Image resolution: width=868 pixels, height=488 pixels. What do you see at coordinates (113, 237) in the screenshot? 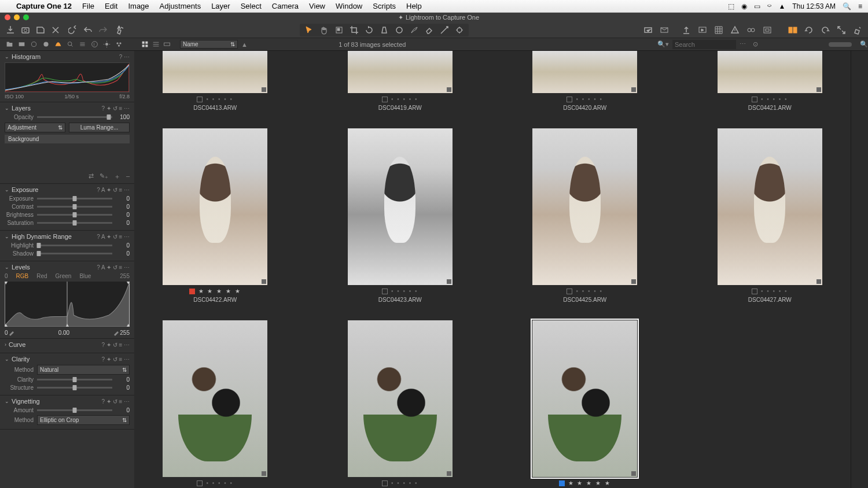
I see `panel-tools: ? A ✦ ↺ ≡ ⋯` at bounding box center [113, 237].